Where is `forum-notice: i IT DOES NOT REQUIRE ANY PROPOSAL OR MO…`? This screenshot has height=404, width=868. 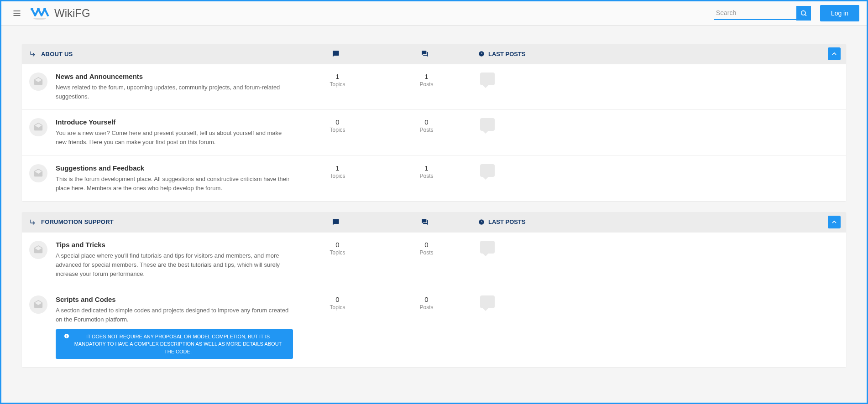 forum-notice: i IT DOES NOT REQUIRE ANY PROPOSAL OR MO… is located at coordinates (174, 344).